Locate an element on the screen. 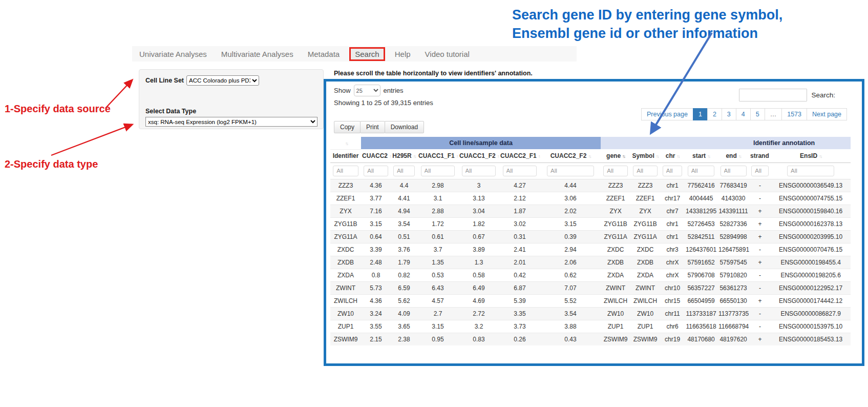 This screenshot has width=868, height=407. column-header-cuacc2-f2: CUACC2_F2 is located at coordinates (570, 156).